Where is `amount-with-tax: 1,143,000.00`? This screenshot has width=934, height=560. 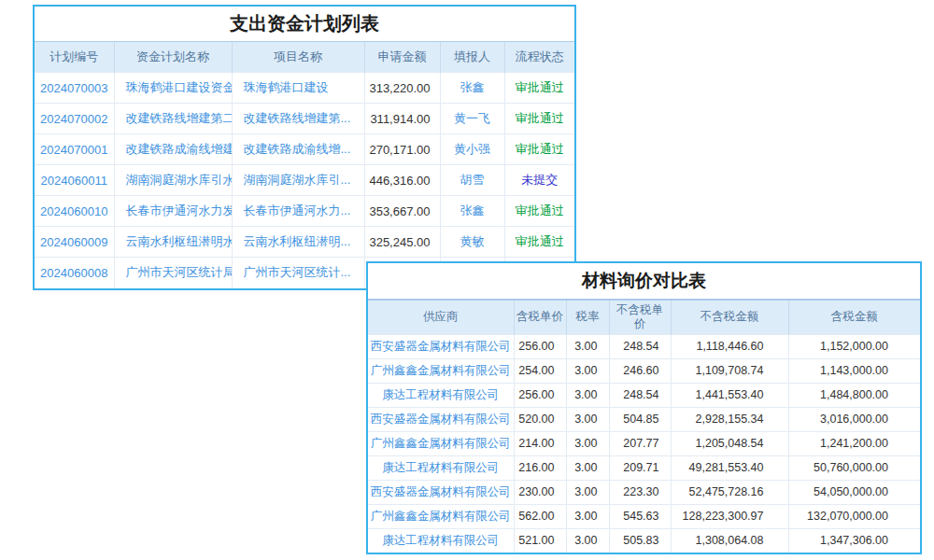
amount-with-tax: 1,143,000.00 is located at coordinates (854, 371).